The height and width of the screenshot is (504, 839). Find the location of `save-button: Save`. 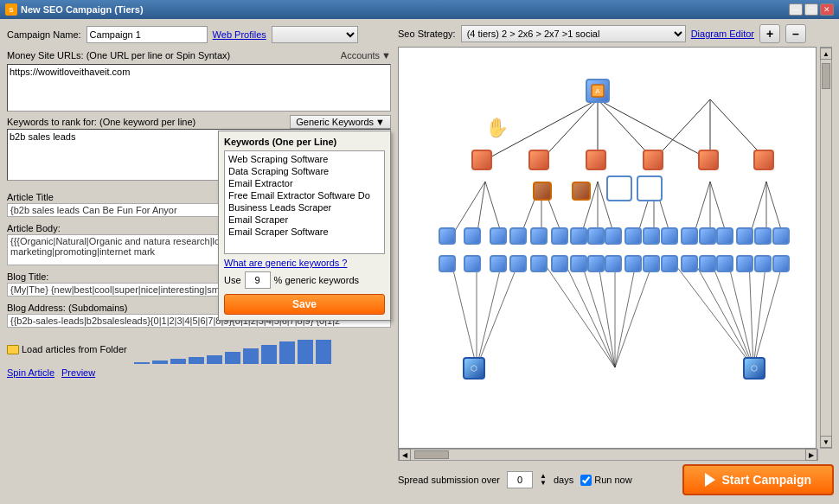

save-button: Save is located at coordinates (304, 304).